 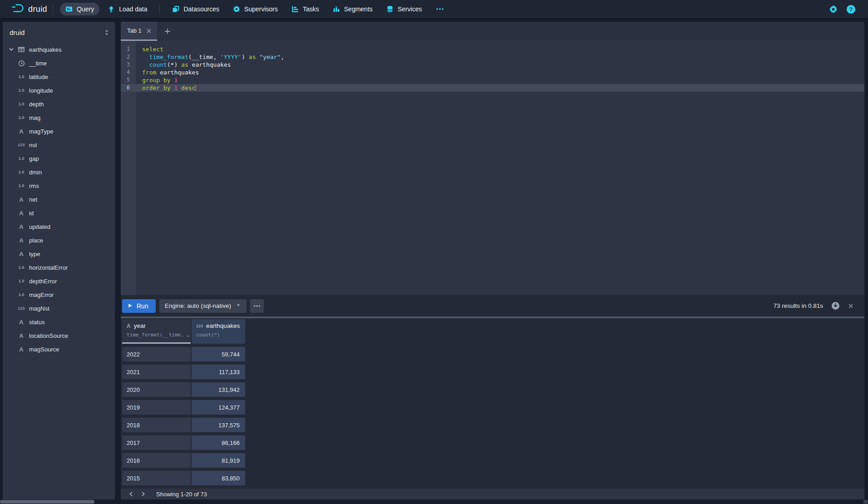 I want to click on table-row: 201681,919, so click(x=493, y=460).